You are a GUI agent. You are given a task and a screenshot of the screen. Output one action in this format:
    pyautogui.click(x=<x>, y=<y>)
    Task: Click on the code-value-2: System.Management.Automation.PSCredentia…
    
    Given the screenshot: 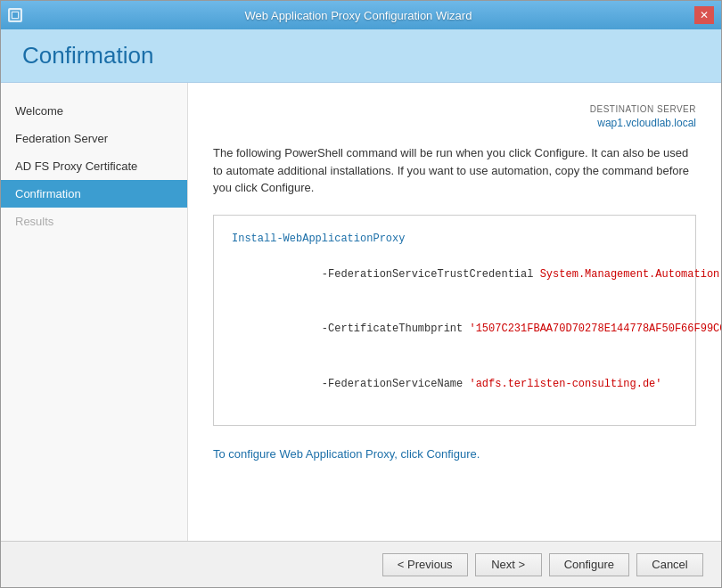 What is the action you would take?
    pyautogui.click(x=631, y=274)
    